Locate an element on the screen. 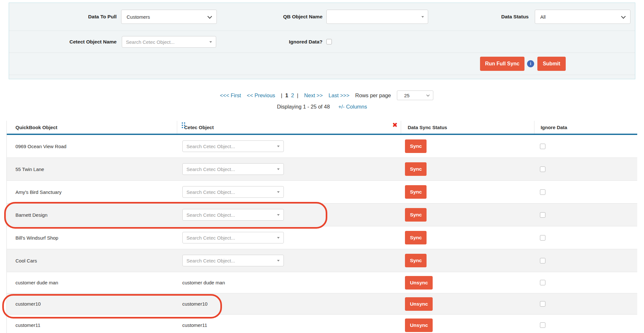 This screenshot has width=644, height=333. pagination-current-page: 1 is located at coordinates (287, 95).